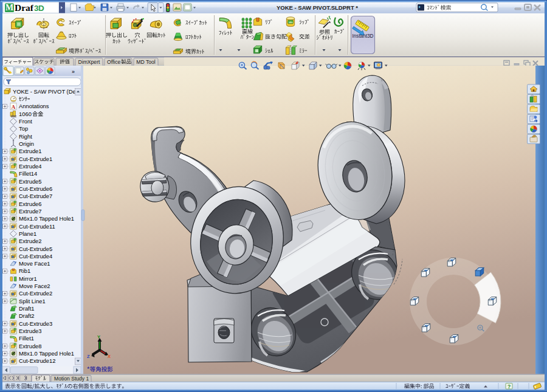  Describe the element at coordinates (30, 331) in the screenshot. I see `svg-text: Extrude3` at that location.